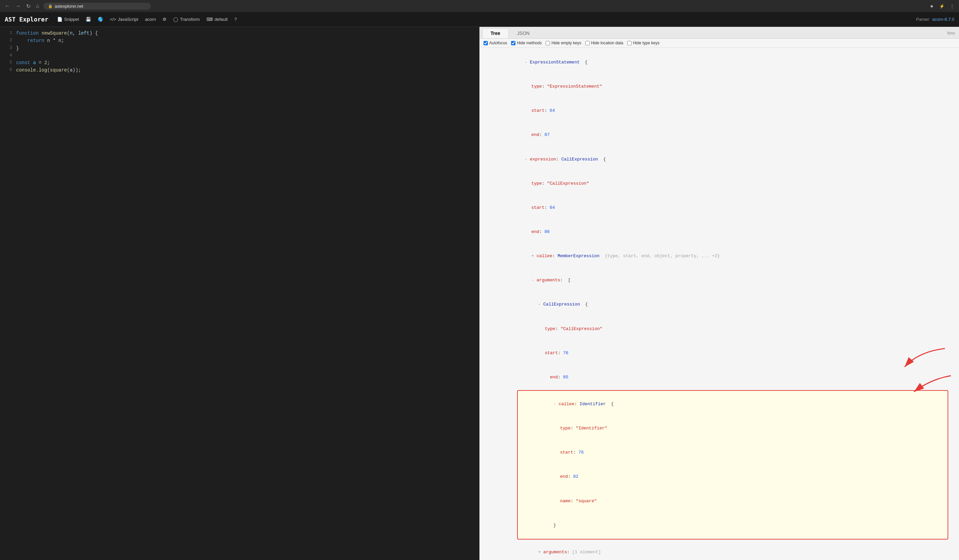 This screenshot has height=560, width=959. Describe the element at coordinates (57, 33) in the screenshot. I see `code-content-1: function newSquare(n, left) {` at that location.